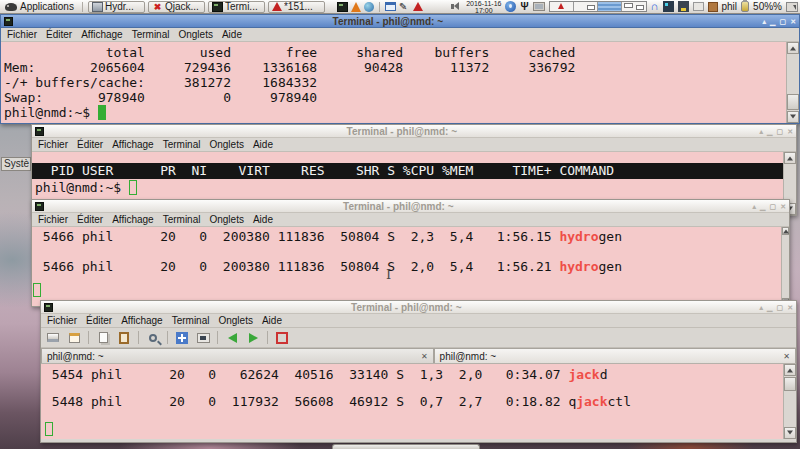 The image size is (800, 449). Describe the element at coordinates (153, 338) in the screenshot. I see `search-button` at that location.